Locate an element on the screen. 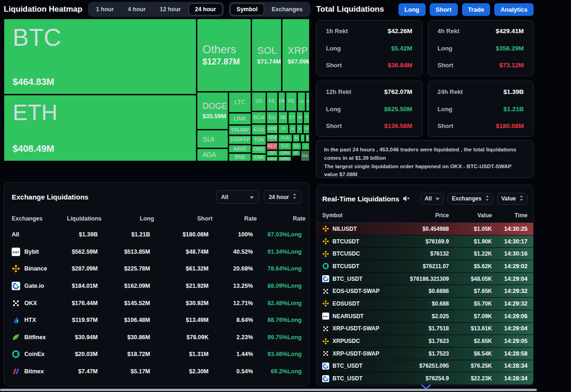 The image size is (571, 392). treemap-tile-sui: SUI is located at coordinates (212, 139).